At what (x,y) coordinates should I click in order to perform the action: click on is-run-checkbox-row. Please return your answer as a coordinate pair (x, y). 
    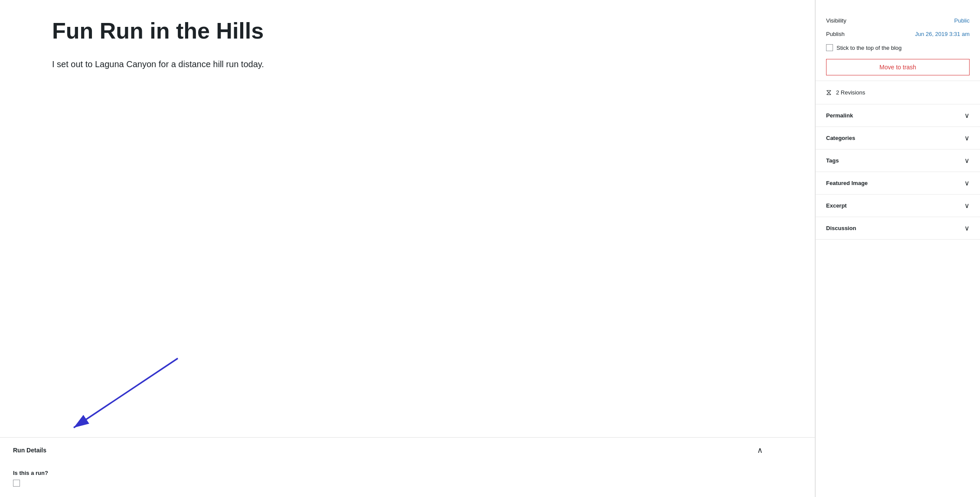
    Looking at the image, I should click on (408, 483).